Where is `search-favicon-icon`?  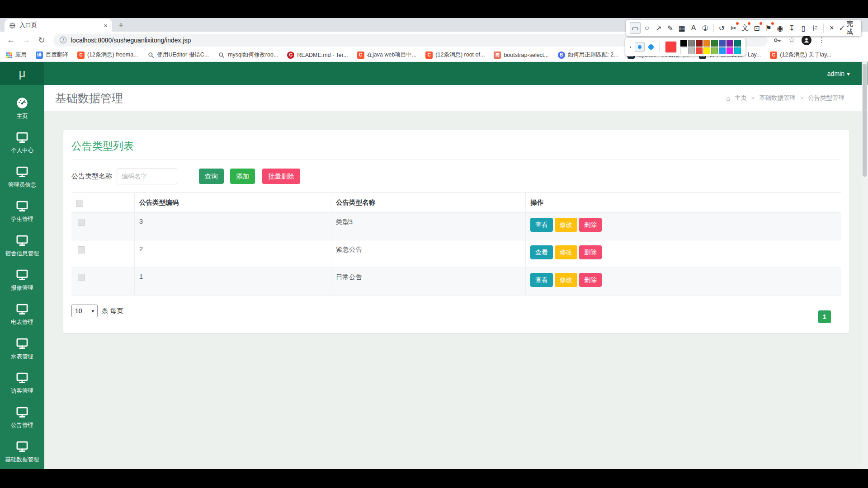 search-favicon-icon is located at coordinates (222, 55).